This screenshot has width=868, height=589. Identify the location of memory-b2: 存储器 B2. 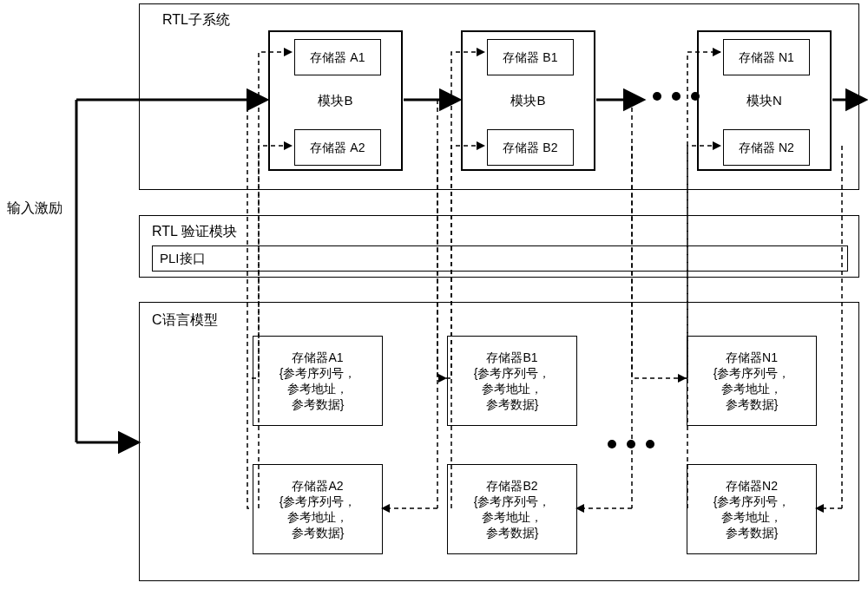
(530, 147).